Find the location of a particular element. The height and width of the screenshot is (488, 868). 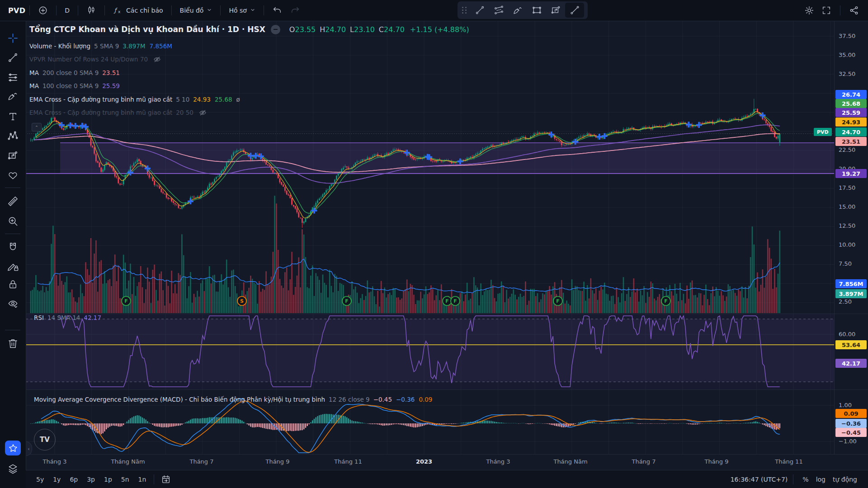

bottom-toolbar: 5y1y6p3p1p5n1n 16:36:47 (UTC+7) % log tự… is located at coordinates (447, 479).